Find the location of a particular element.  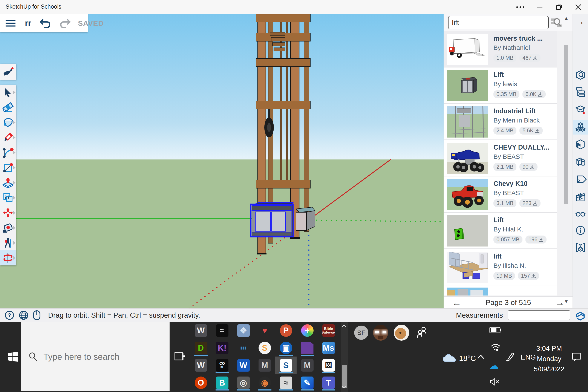

styles-icon is located at coordinates (580, 162).